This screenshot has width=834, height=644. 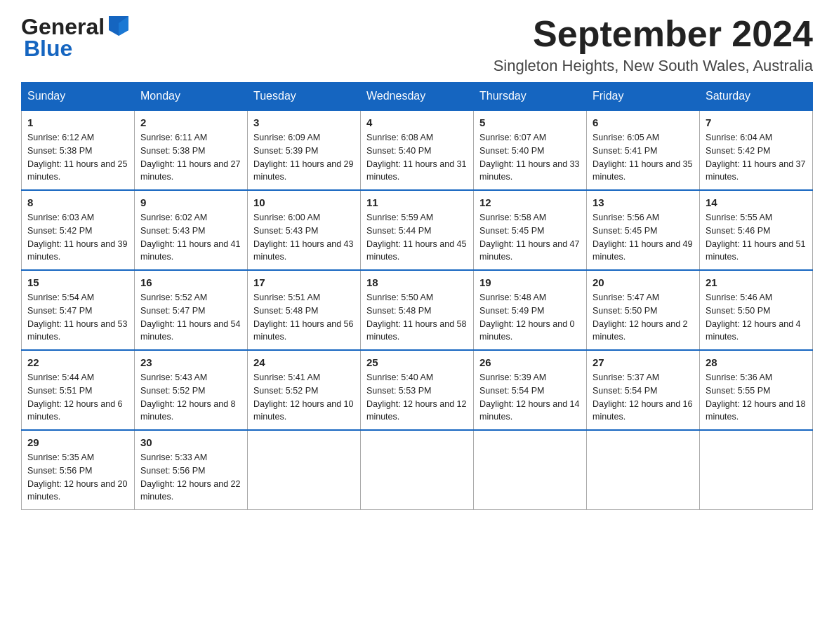 What do you see at coordinates (417, 390) in the screenshot?
I see `calendar-week-row: 22 Sunrise: 5:44 AM Sunset: 5:51 PM Dayl…` at bounding box center [417, 390].